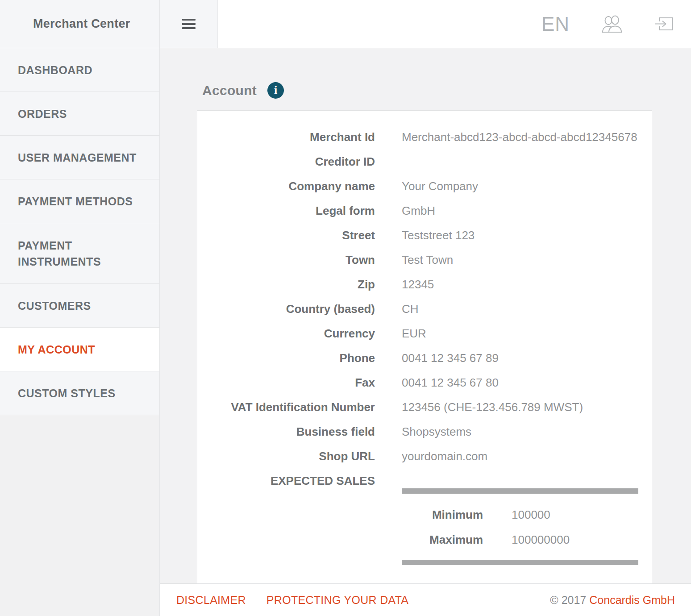 The height and width of the screenshot is (616, 691). I want to click on expected-sales-maximum-row: Maximum 100000000, so click(520, 540).